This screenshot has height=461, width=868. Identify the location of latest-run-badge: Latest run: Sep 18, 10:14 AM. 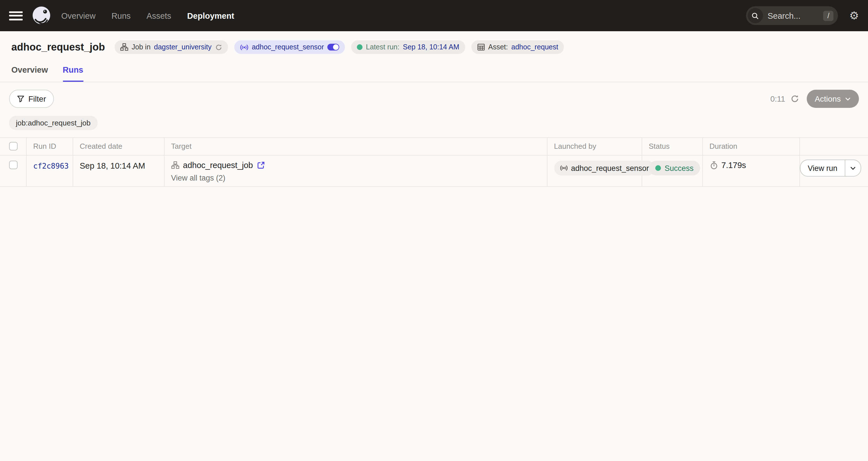
(408, 47).